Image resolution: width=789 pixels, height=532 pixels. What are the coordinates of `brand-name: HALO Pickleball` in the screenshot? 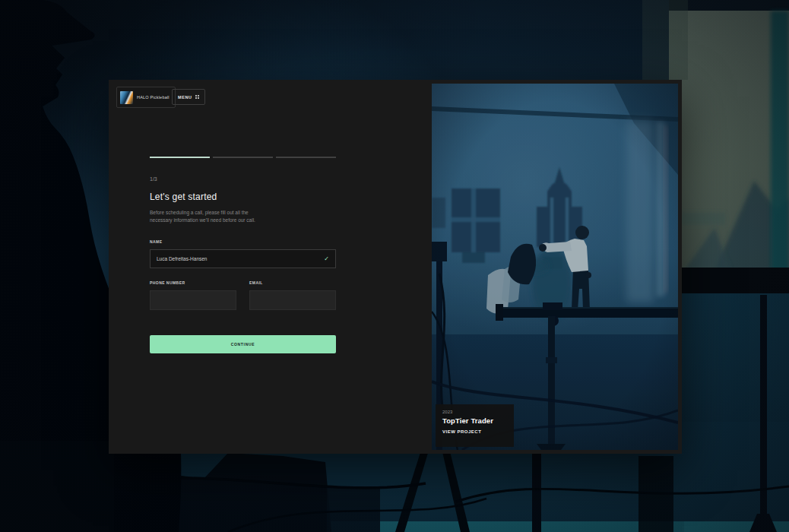 It's located at (154, 97).